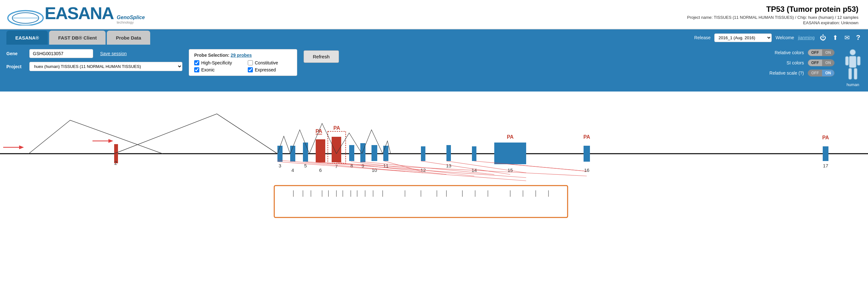 The height and width of the screenshot is (301, 868). I want to click on human-label: human, so click(853, 85).